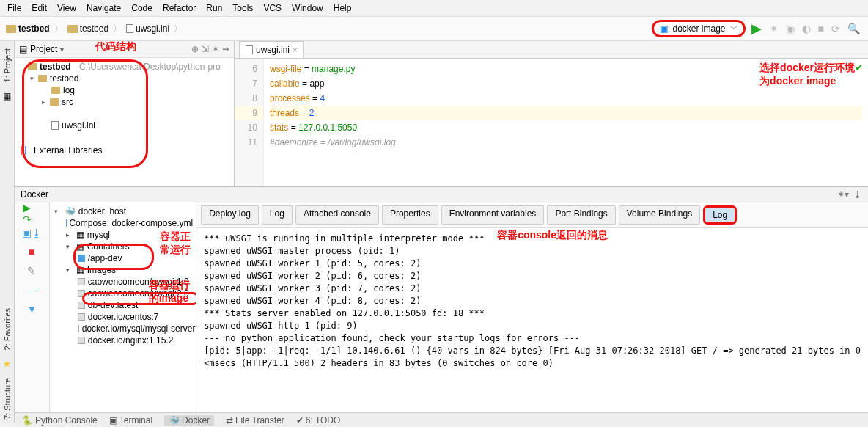  What do you see at coordinates (720, 215) in the screenshot?
I see `tab-log-active: Log` at bounding box center [720, 215].